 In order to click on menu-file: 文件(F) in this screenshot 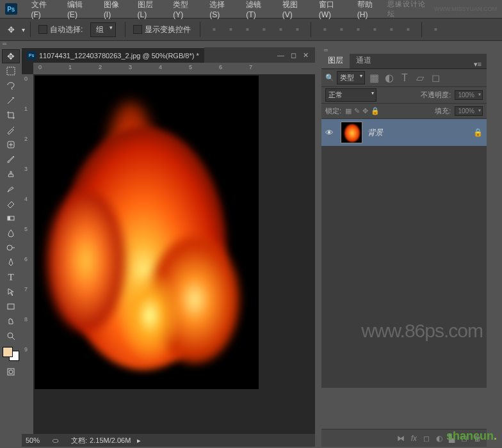, I will do `click(43, 10)`.